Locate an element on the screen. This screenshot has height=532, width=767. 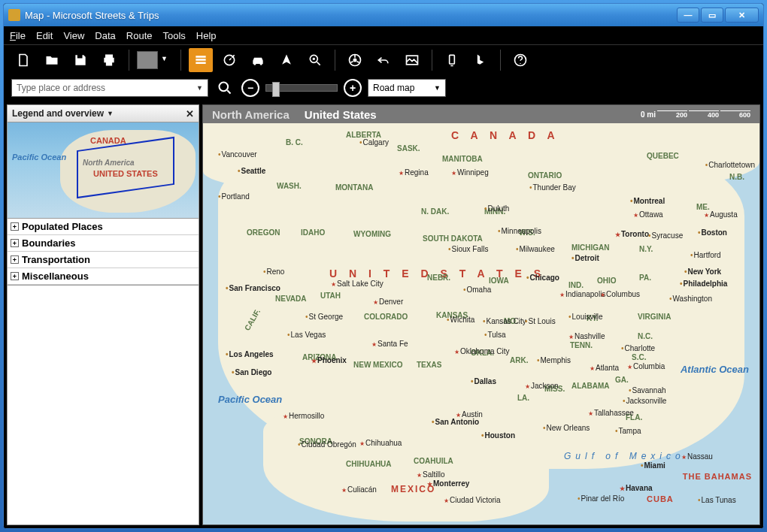
save-button is located at coordinates (80, 60).